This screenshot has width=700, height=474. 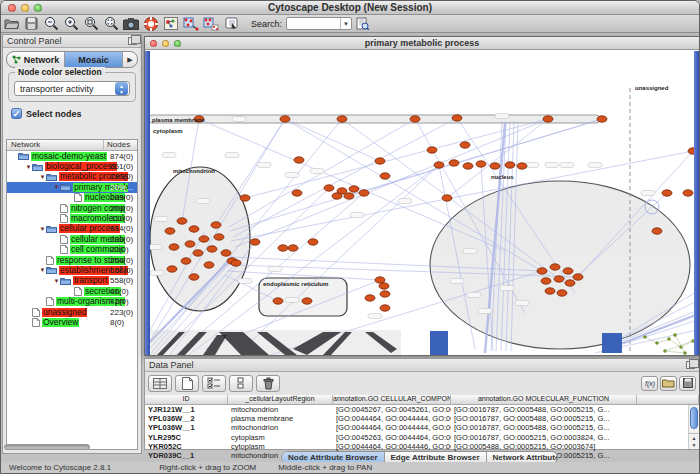 I want to click on tree-row-multi-organism-pro: multi-organism pro42(0), so click(x=72, y=301).